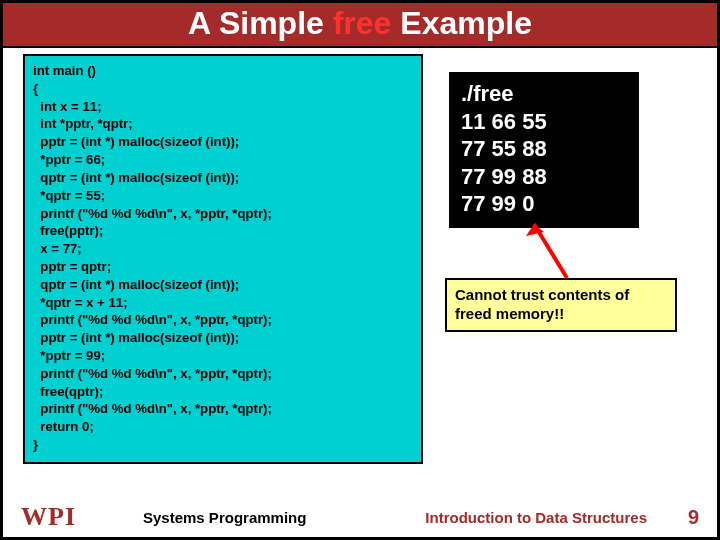 Image resolution: width=720 pixels, height=540 pixels. What do you see at coordinates (48, 516) in the screenshot?
I see `logo-text: WPI` at bounding box center [48, 516].